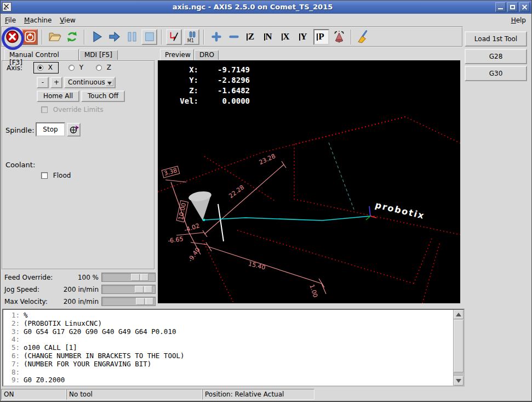 The image size is (532, 402). What do you see at coordinates (251, 37) in the screenshot?
I see `view-z-button: Z` at bounding box center [251, 37].